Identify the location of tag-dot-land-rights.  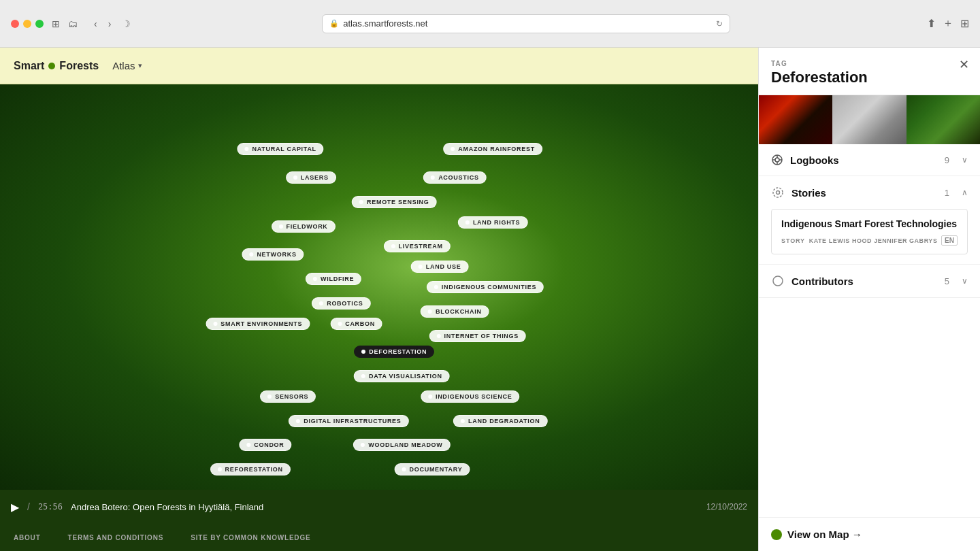
(468, 222).